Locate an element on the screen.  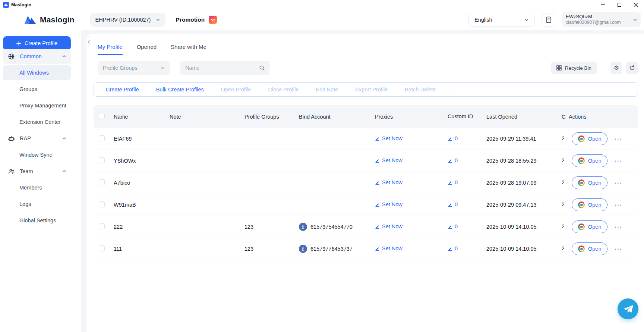
name-search-input is located at coordinates (222, 68).